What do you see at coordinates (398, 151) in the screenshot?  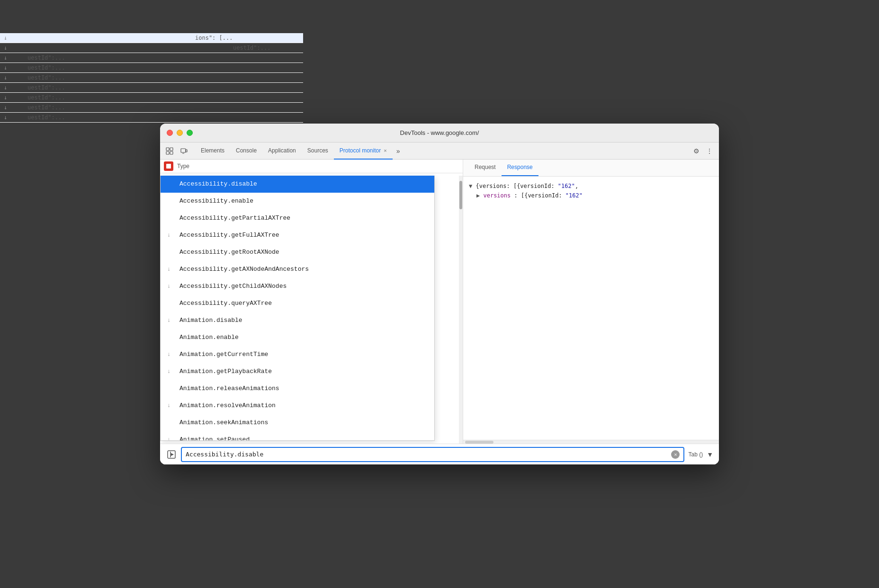 I see `more-tabs-button: »` at bounding box center [398, 151].